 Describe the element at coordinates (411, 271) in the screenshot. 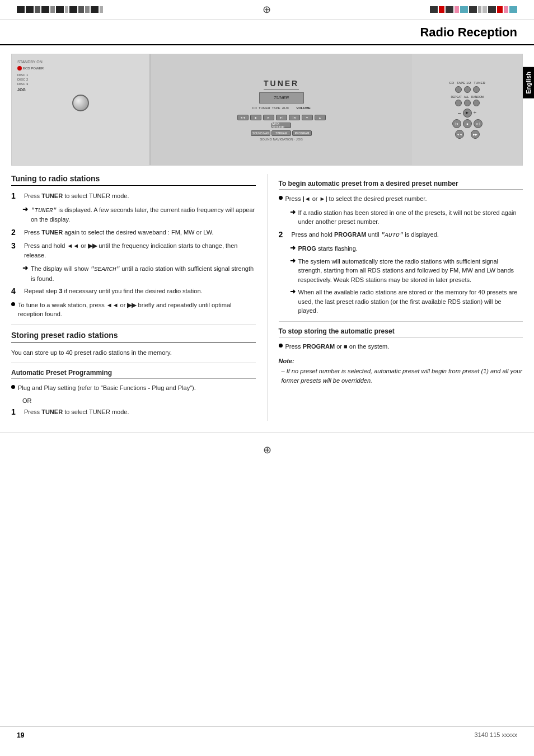

I see `auto-store-text: The system will automatically store the …` at that location.